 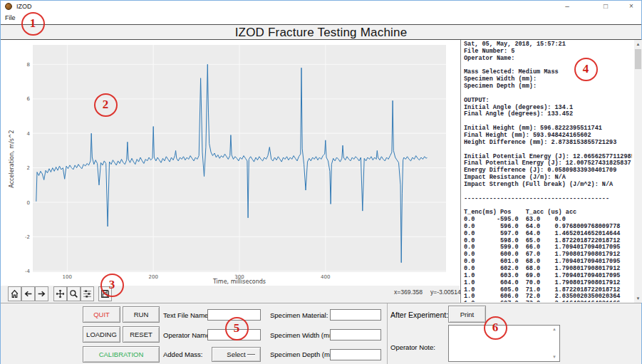 What do you see at coordinates (9, 6) in the screenshot?
I see `app-icon` at bounding box center [9, 6].